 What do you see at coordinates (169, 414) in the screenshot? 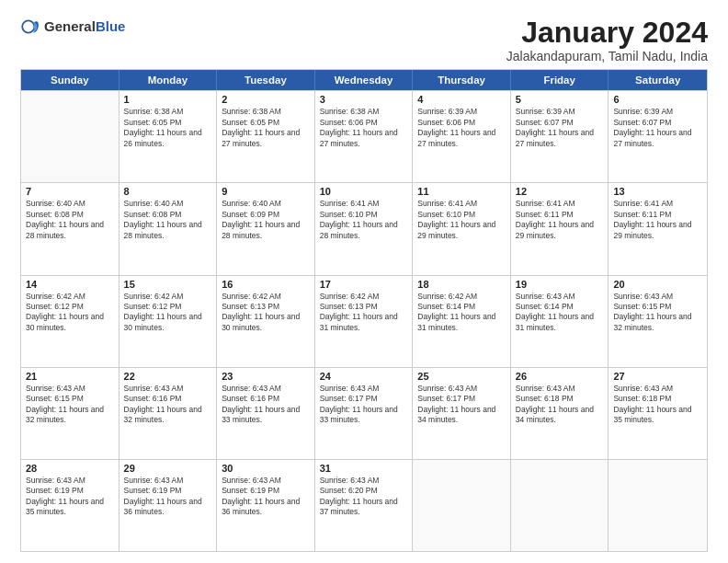
I see `day-cell-22: 22Sunrise: 6:43 AM Sunset: 6:16 PM Dayli…` at bounding box center [169, 414].